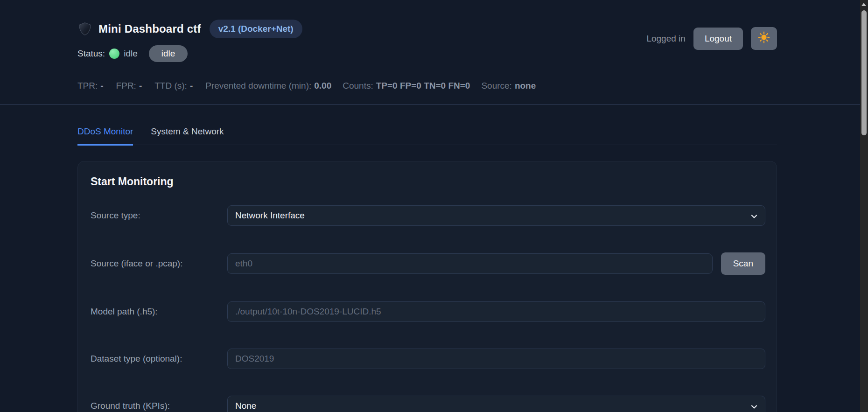 This screenshot has height=412, width=868. I want to click on logged-in-label: Logged in, so click(665, 39).